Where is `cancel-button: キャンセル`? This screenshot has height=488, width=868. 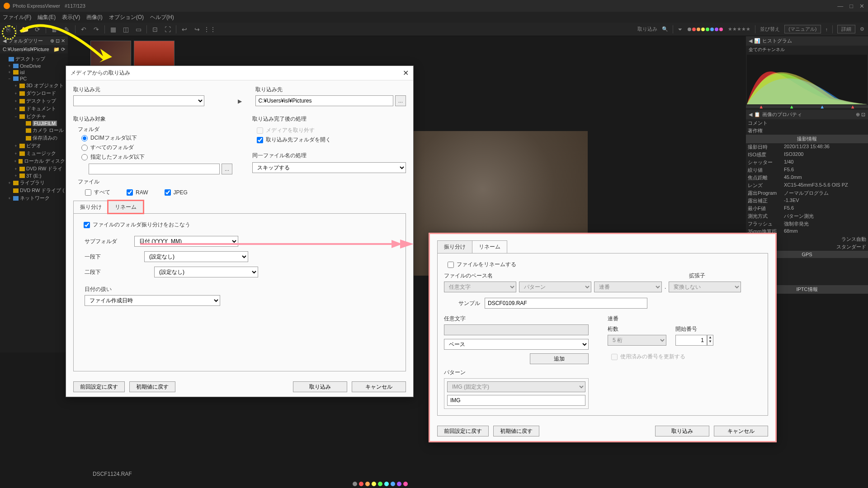
cancel-button: キャンセル is located at coordinates (379, 387).